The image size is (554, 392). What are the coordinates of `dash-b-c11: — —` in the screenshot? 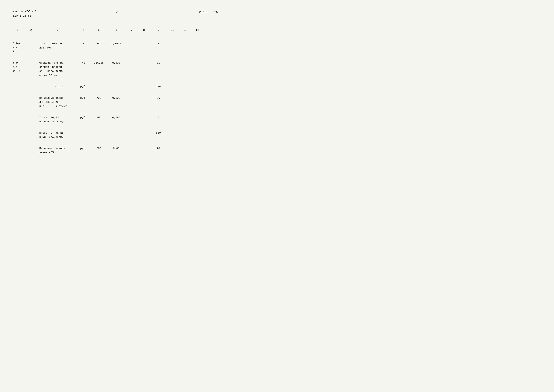 It's located at (185, 34).